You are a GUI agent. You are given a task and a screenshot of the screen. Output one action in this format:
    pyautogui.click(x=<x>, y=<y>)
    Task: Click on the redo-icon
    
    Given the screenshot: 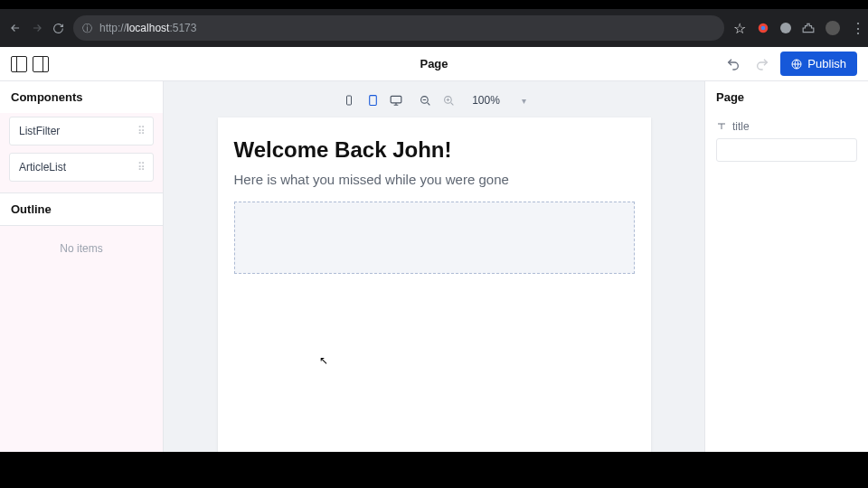 What is the action you would take?
    pyautogui.click(x=762, y=64)
    